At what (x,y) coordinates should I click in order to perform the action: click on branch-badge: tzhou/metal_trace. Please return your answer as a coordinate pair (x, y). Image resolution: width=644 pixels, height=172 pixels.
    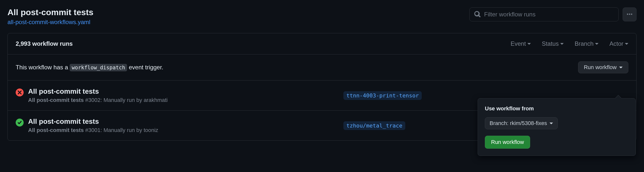
    Looking at the image, I should click on (374, 126).